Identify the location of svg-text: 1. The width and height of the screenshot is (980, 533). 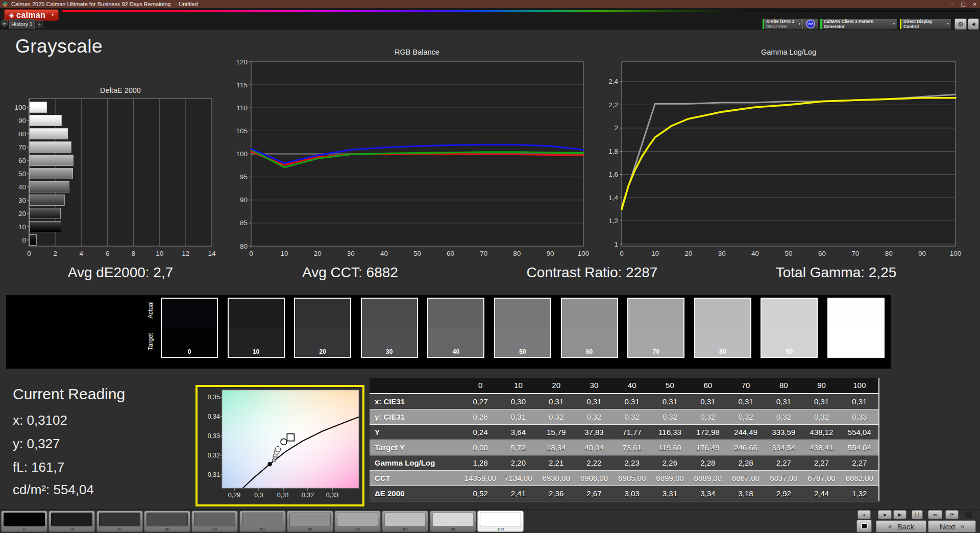
(616, 244).